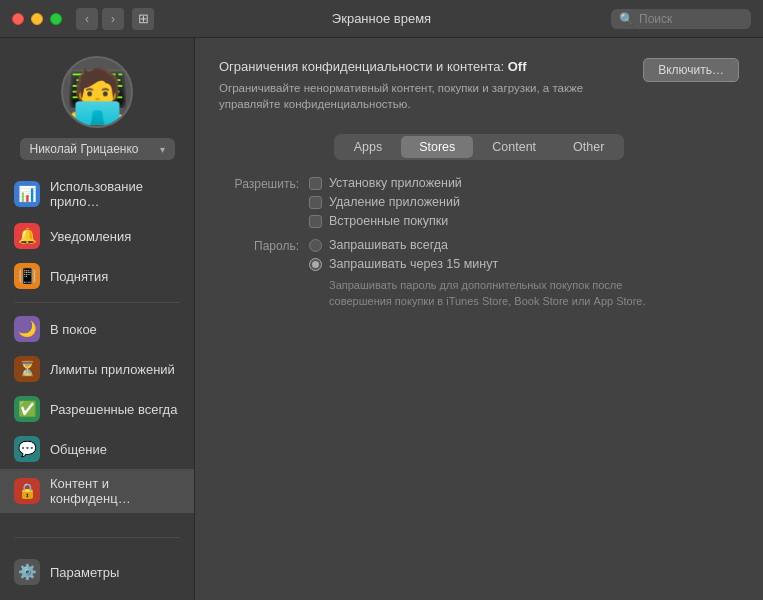  I want to click on sidebar-item-label: Параметры, so click(84, 572).